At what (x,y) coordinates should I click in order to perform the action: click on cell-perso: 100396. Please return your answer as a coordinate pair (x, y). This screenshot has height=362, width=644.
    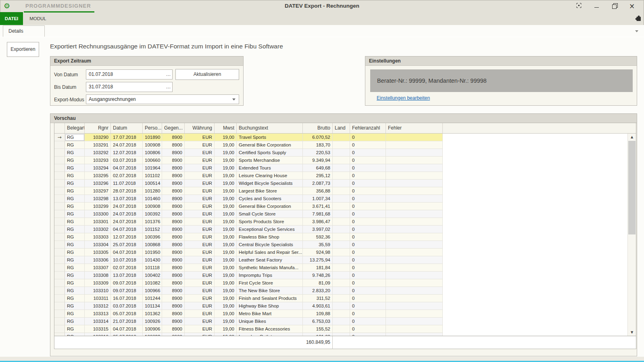
    Looking at the image, I should click on (152, 237).